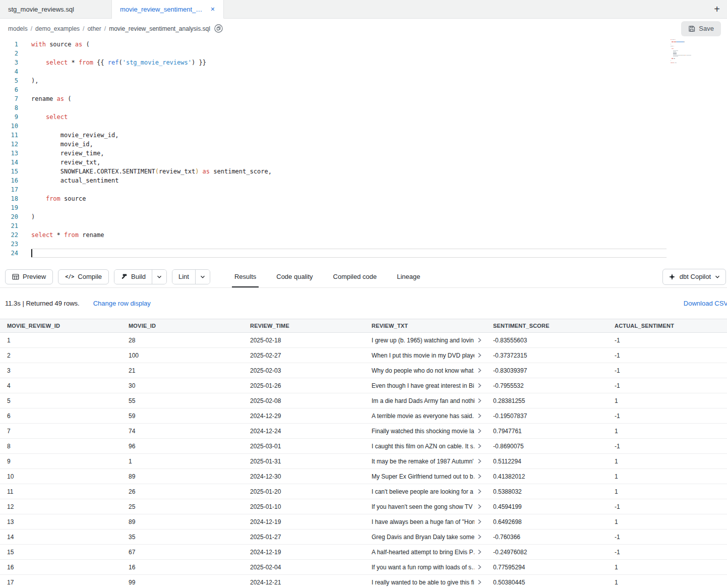 This screenshot has width=727, height=588. I want to click on results-tab-list: Results Code quality Compiled code Linea…, so click(328, 276).